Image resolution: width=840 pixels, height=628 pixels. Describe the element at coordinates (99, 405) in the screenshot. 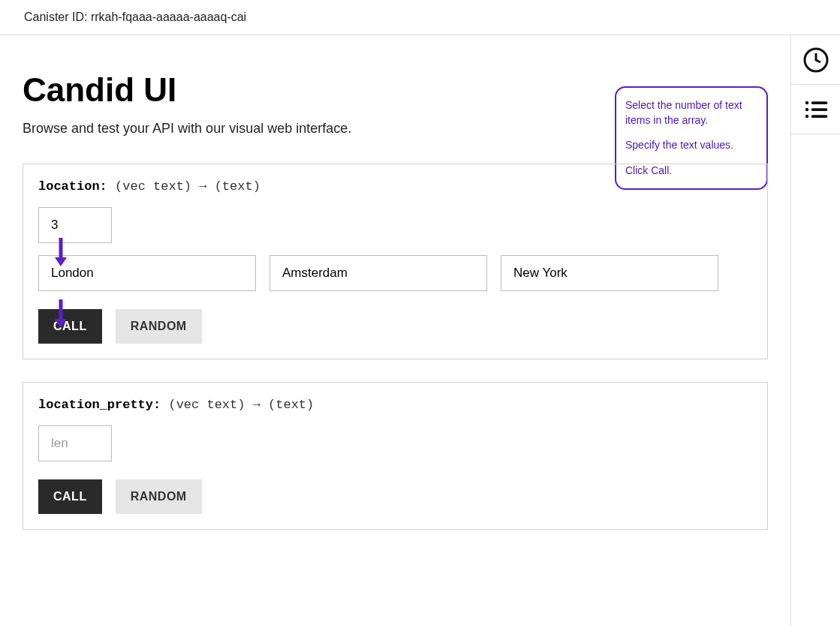

I see `method-name: location_pretty:` at that location.